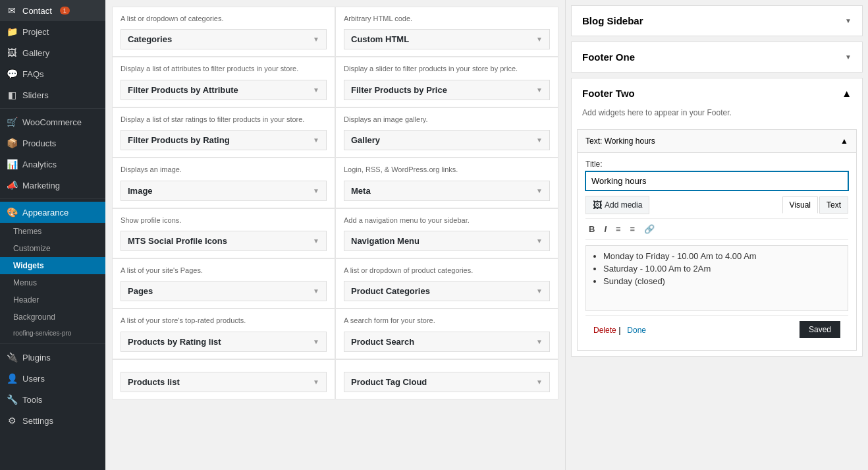  Describe the element at coordinates (447, 40) in the screenshot. I see `widget-dropdown: Custom HTML ▼` at that location.